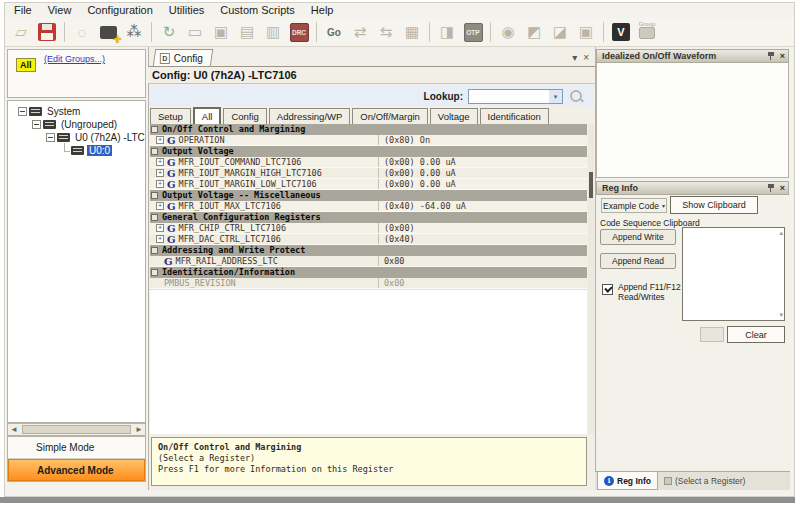 The width and height of the screenshot is (800, 509). I want to click on register-row-mfr-iout-margin-low-ltc7106: +GMFR_IOUT_MARGIN_LOW_LTC7106(0x00) 0.00…, so click(368, 184).